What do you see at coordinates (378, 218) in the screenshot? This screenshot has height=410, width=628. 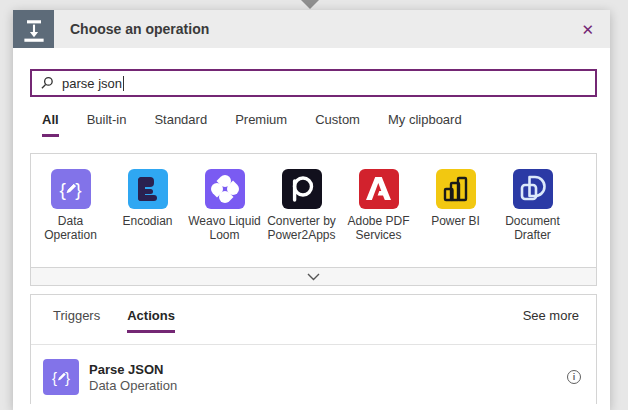 I see `connector-adobe-pdf-services: Adobe PDF Services` at bounding box center [378, 218].